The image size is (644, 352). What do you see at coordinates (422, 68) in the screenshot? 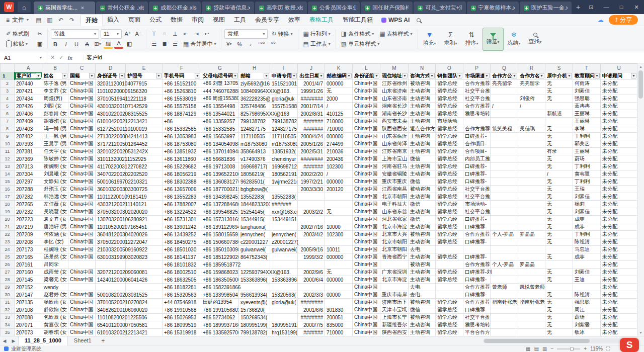
I see `column-header-N: N` at bounding box center [422, 68].